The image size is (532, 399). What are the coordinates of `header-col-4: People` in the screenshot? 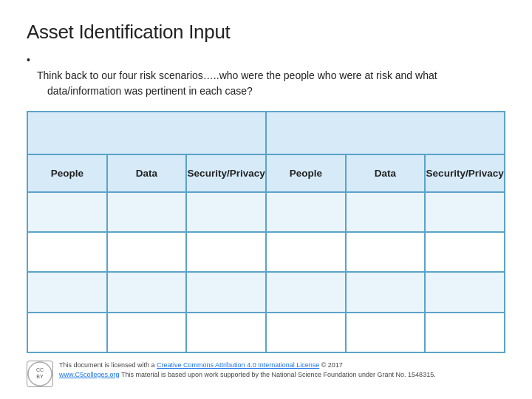 It's located at (306, 173).